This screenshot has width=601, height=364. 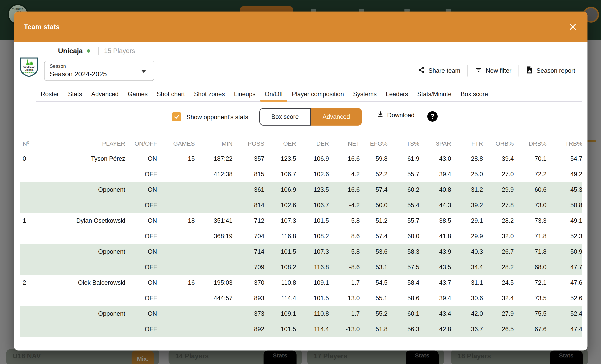 I want to click on table-cell: 54.7, so click(x=564, y=159).